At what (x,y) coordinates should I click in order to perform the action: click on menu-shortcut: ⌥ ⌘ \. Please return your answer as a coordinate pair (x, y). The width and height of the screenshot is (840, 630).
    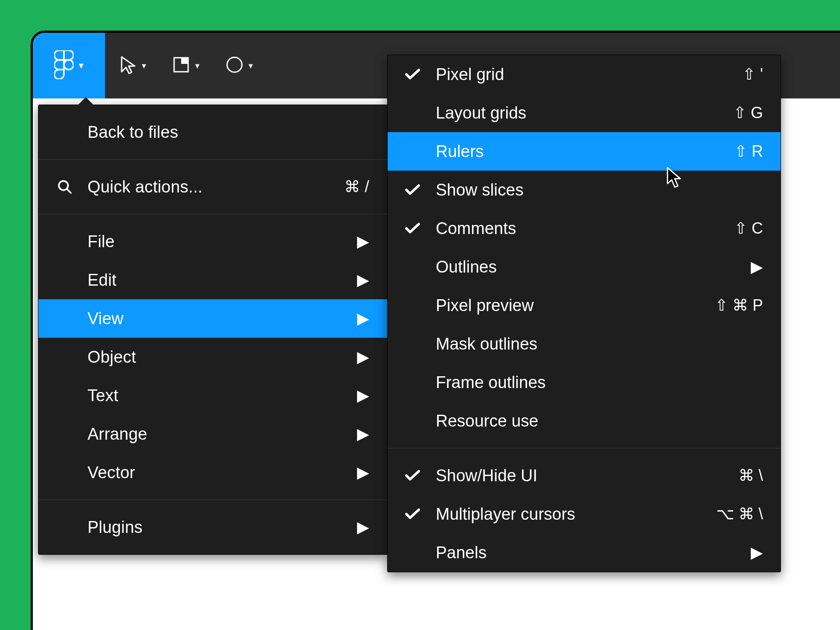
    Looking at the image, I should click on (728, 514).